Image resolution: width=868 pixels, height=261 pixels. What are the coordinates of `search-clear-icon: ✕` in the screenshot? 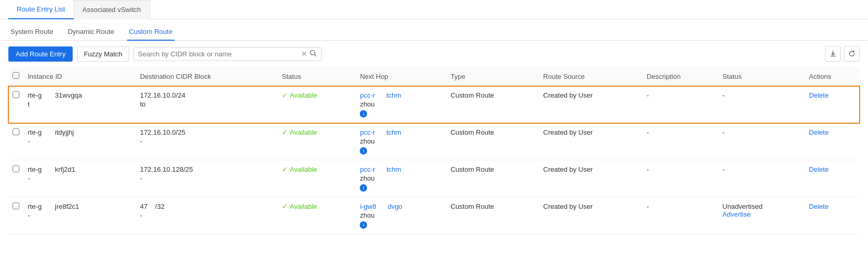 It's located at (304, 54).